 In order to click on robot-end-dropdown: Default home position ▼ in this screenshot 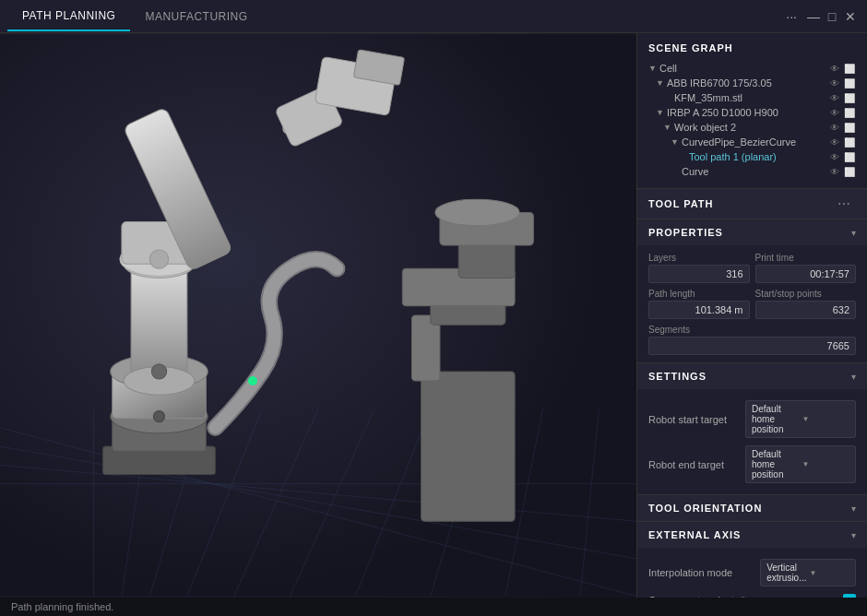, I will do `click(801, 465)`.